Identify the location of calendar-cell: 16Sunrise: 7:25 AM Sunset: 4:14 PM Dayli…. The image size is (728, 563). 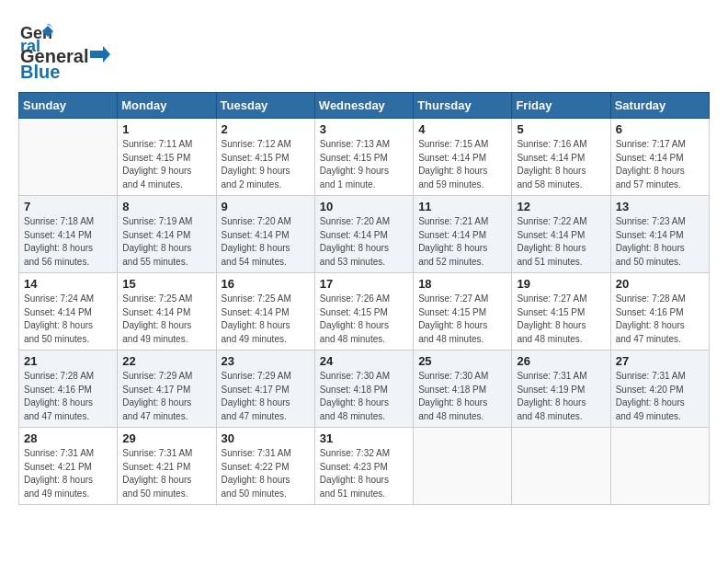
(265, 312).